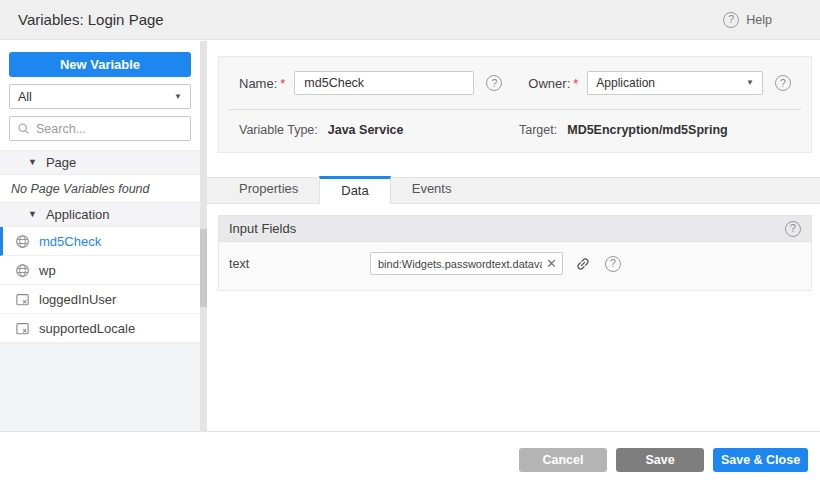 The height and width of the screenshot is (488, 820). What do you see at coordinates (258, 84) in the screenshot?
I see `name-label: Name:` at bounding box center [258, 84].